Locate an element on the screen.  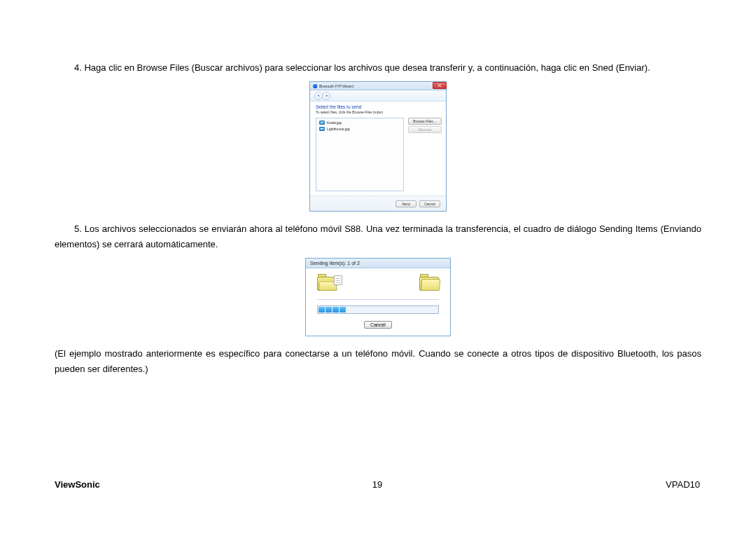
nav-forward-icon is located at coordinates (326, 96).